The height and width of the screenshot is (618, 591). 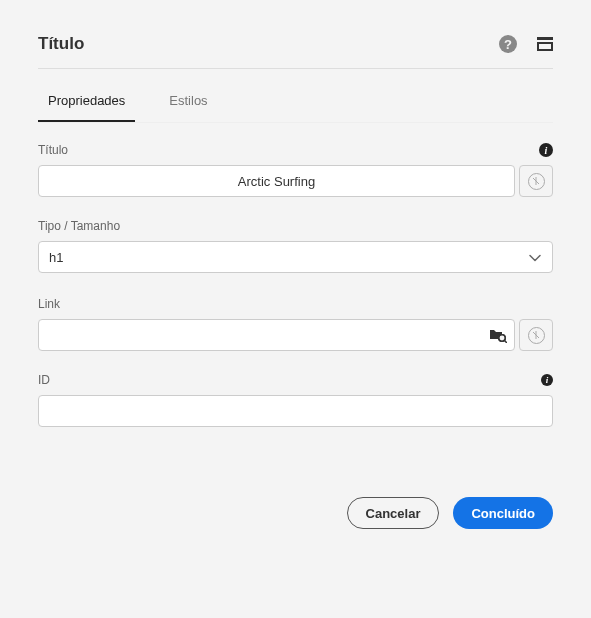 I want to click on field-header: Tipo / Tamanho, so click(x=296, y=226).